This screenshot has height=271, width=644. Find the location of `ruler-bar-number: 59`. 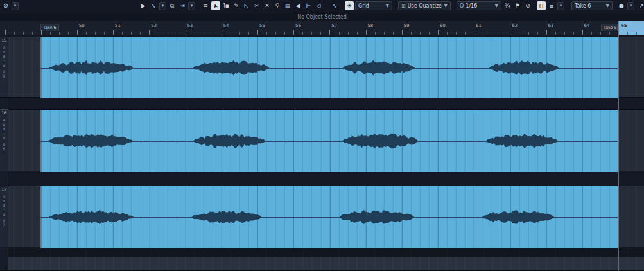

ruler-bar-number: 59 is located at coordinates (407, 26).